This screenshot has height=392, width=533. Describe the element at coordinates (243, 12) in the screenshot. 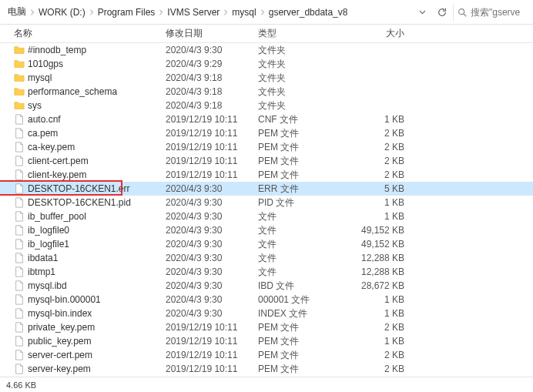

I see `breadcrumb-segment: mysql` at that location.